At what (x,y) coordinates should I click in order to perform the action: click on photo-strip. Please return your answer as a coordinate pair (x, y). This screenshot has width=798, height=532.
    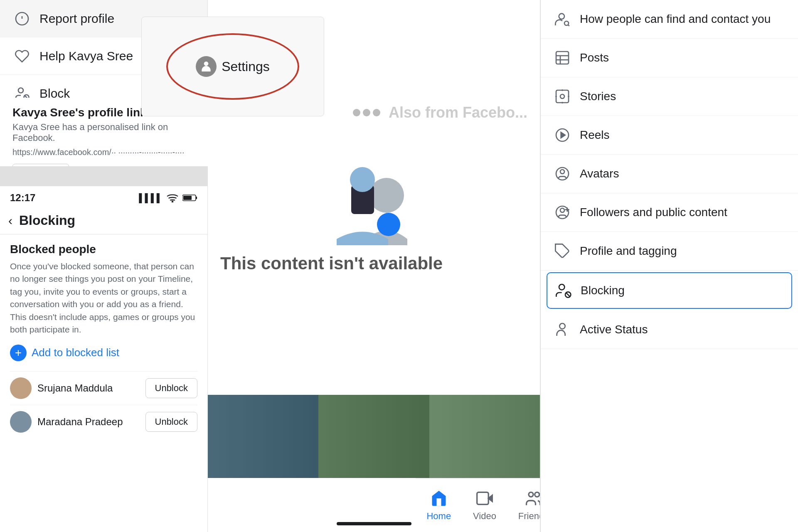
    Looking at the image, I should click on (374, 436).